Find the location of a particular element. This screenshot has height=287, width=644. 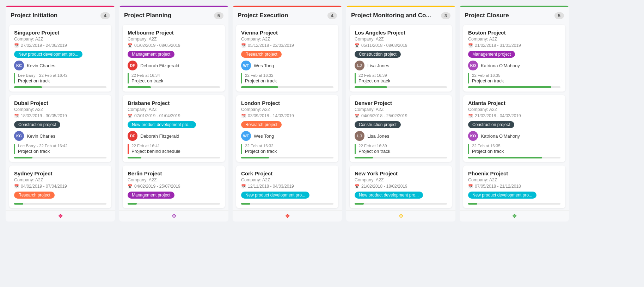

card: Los Angeles ProjectCompany: A2Z📅05/11/20… is located at coordinates (401, 58).